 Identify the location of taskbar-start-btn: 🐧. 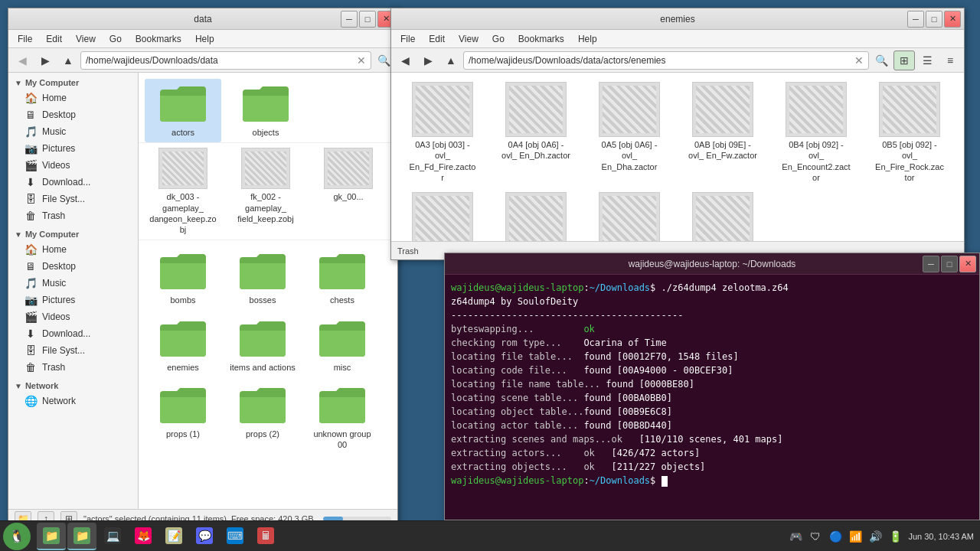
(17, 536).